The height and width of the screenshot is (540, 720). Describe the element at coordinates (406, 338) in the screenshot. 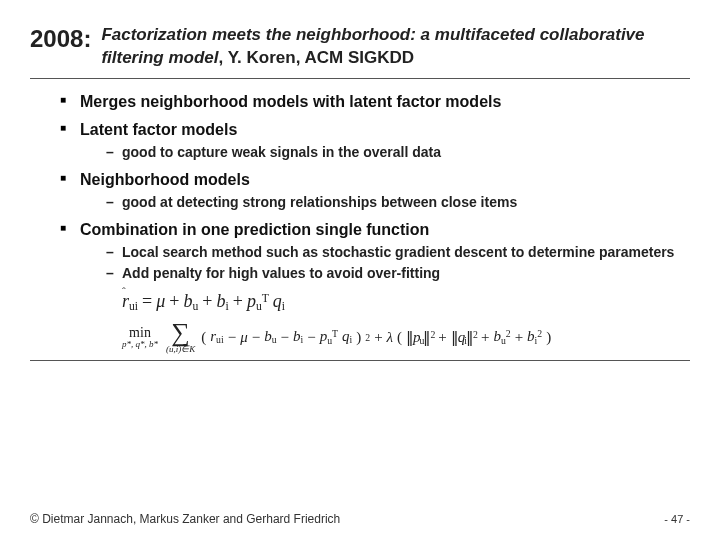

I see `formula-objective: min p*, q*, b* ∑ (u,i)∈K ( rui − μ − bu …` at that location.